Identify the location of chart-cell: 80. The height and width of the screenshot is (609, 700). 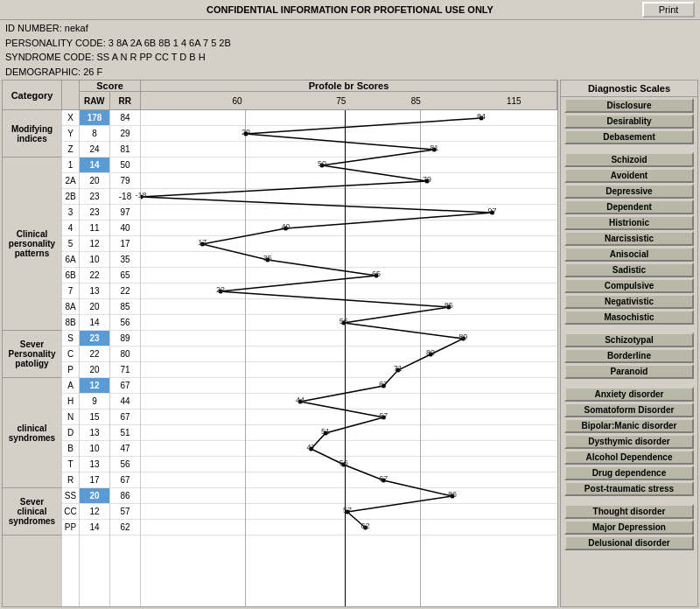
(349, 354).